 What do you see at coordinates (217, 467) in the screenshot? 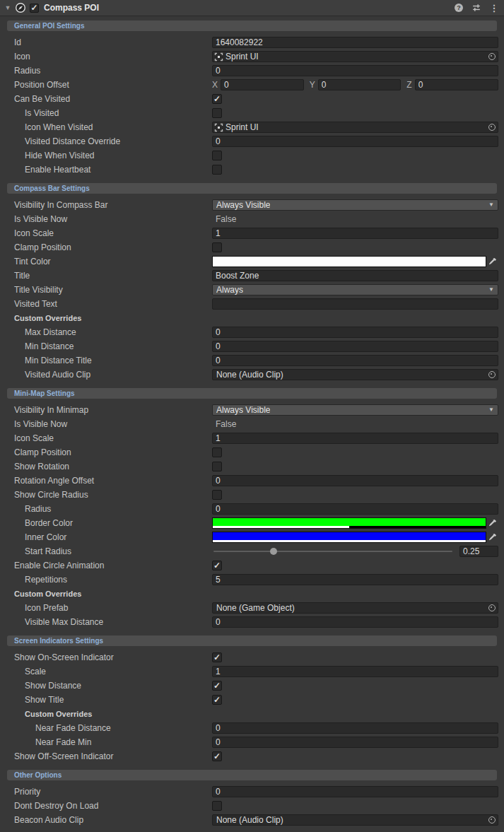
I see `show-rotation-checkbox` at bounding box center [217, 467].